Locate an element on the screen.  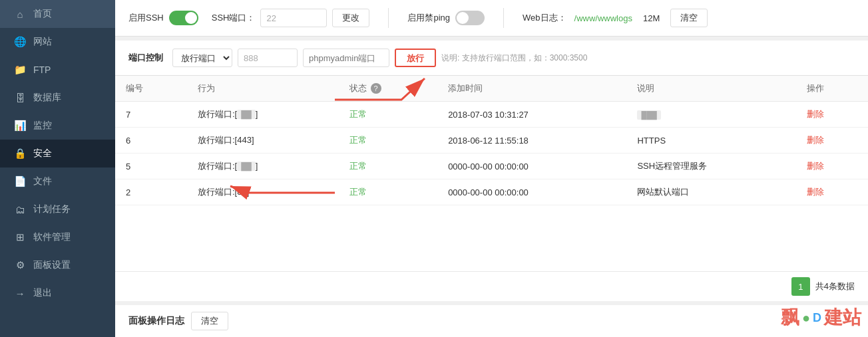
sidebar-item-ftp: 📁 FTP is located at coordinates (57, 70).